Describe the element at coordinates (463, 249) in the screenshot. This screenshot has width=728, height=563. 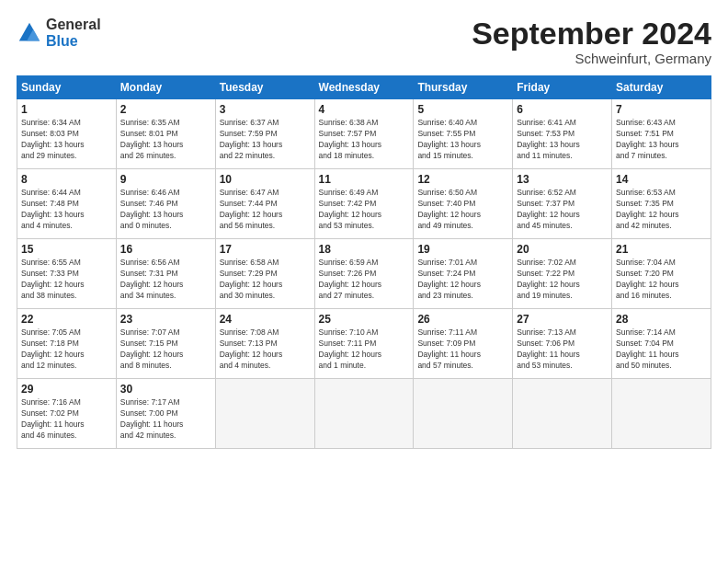
I see `day-number: 19` at that location.